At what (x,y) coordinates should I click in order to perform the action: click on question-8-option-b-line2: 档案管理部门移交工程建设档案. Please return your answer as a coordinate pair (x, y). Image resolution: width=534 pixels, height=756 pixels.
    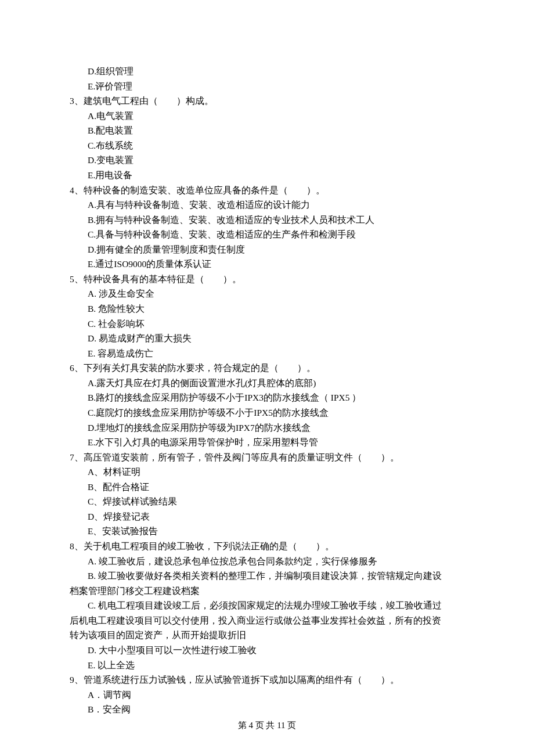
    Looking at the image, I should click on (267, 591).